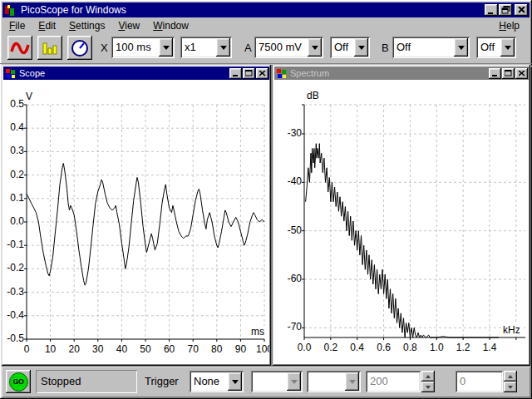 The height and width of the screenshot is (399, 532). What do you see at coordinates (13, 104) in the screenshot?
I see `y-tick-label: 0.5` at bounding box center [13, 104].